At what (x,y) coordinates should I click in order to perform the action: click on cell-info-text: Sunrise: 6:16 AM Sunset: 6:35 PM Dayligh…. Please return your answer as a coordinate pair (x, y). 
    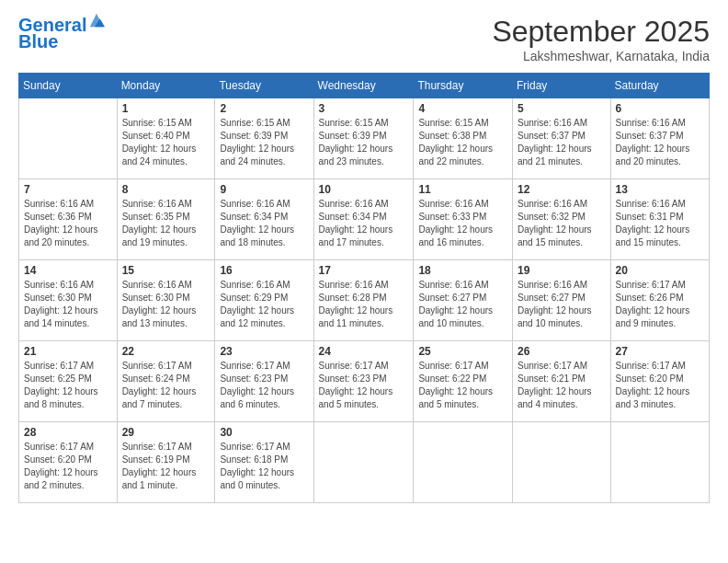
    Looking at the image, I should click on (166, 224).